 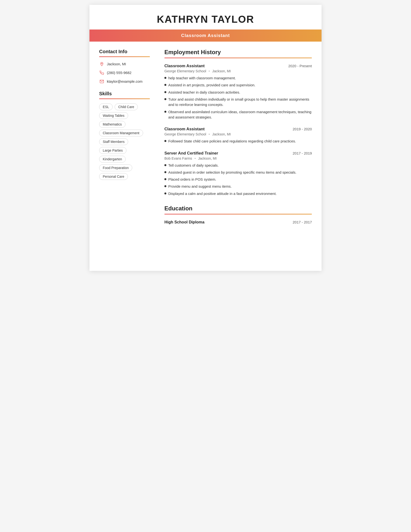 I want to click on bullet-text: Observed and assimilated curriculum idea…, so click(x=240, y=115).